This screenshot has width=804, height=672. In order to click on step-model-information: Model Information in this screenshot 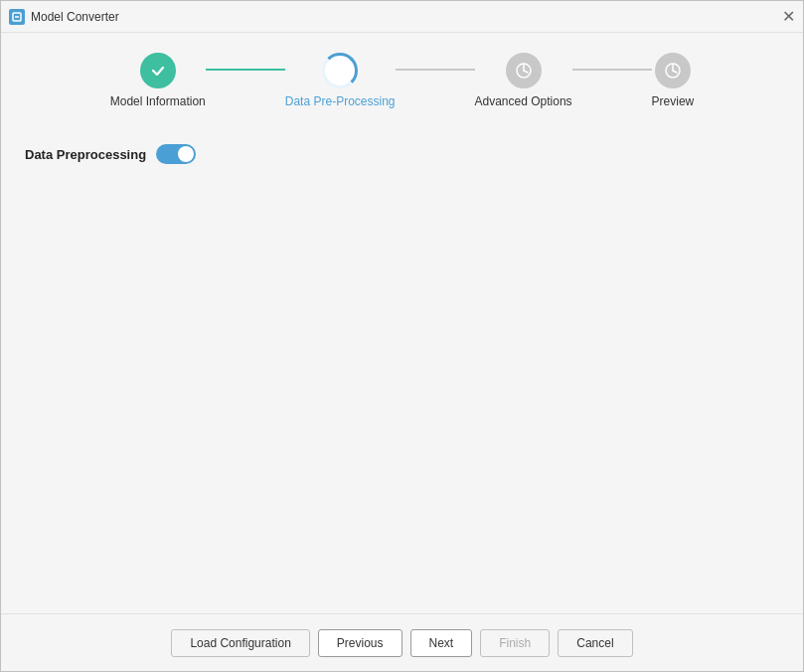, I will do `click(158, 81)`.